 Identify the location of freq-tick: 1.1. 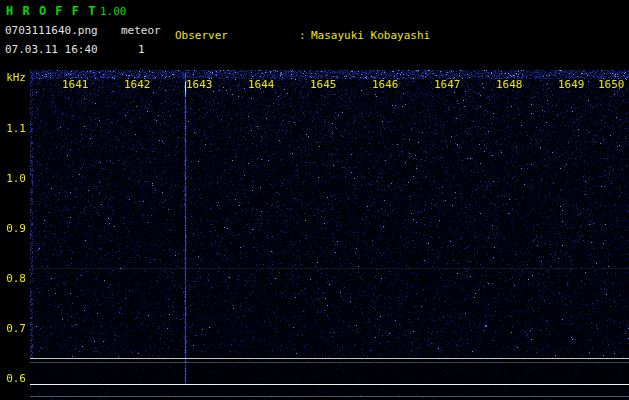
(13, 128).